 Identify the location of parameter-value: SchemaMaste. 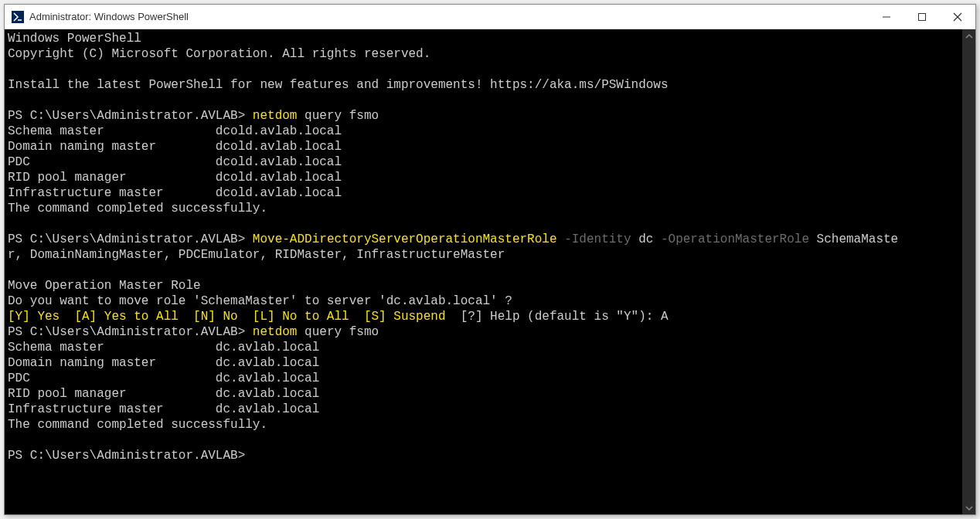
(853, 239).